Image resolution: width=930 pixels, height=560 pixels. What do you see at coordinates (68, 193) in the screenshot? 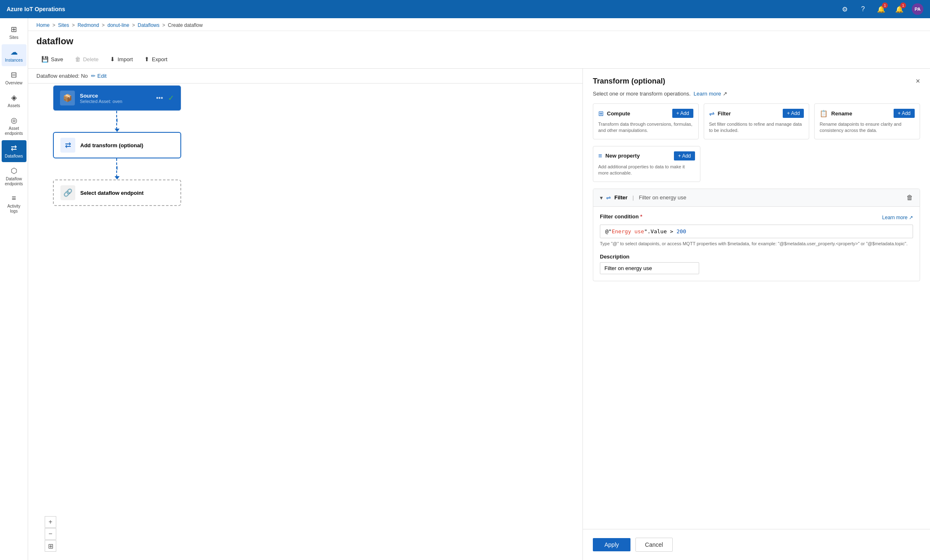
I see `endpoint-icon: 🔗` at bounding box center [68, 193].